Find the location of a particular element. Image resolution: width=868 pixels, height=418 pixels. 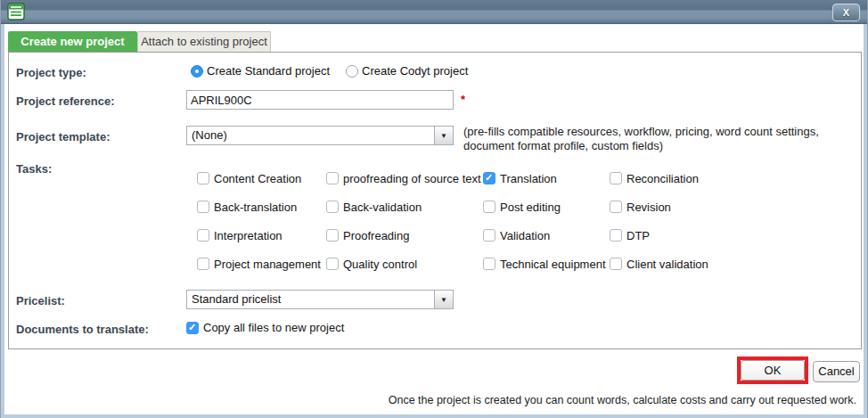

task-checkbox-item: Content Creation is located at coordinates (262, 178).